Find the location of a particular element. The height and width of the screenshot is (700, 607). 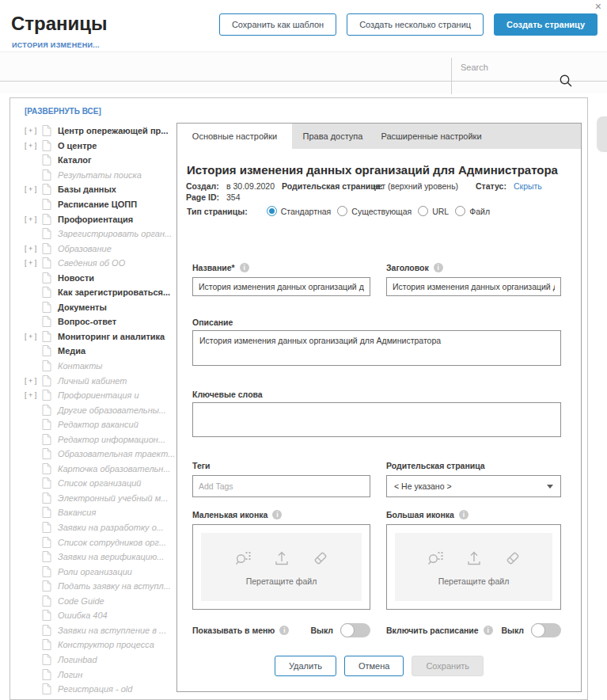

page-subtitle-breadcrumb: ИСТОРИЯ ИЗМЕНЕНИ... is located at coordinates (55, 45).